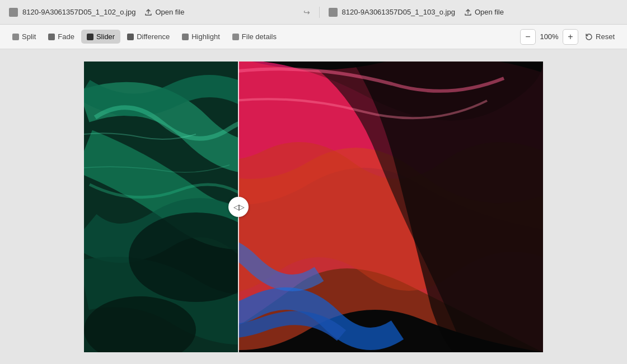 The width and height of the screenshot is (627, 364). Describe the element at coordinates (333, 12) in the screenshot. I see `file2-icon` at that location.